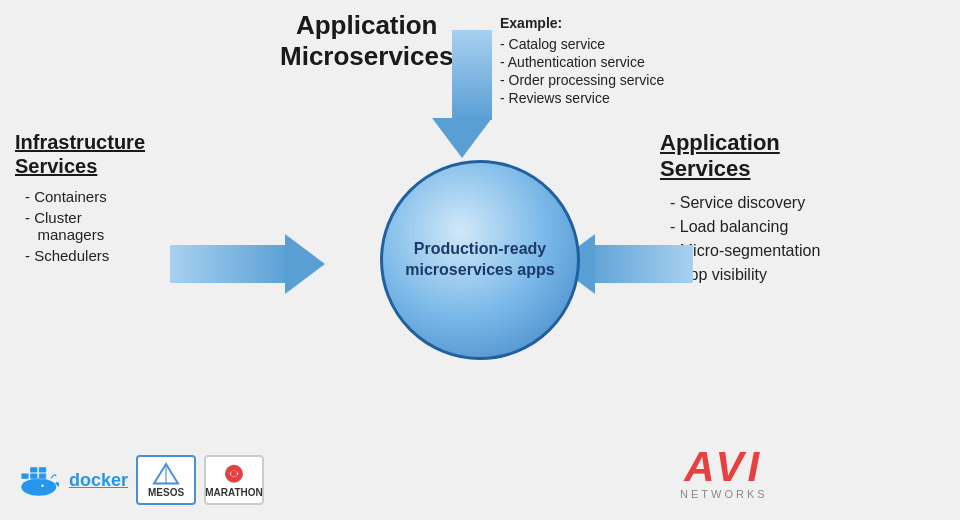 This screenshot has width=960, height=520. What do you see at coordinates (80, 142) in the screenshot?
I see `left-title-line1: Infrastructure` at bounding box center [80, 142].